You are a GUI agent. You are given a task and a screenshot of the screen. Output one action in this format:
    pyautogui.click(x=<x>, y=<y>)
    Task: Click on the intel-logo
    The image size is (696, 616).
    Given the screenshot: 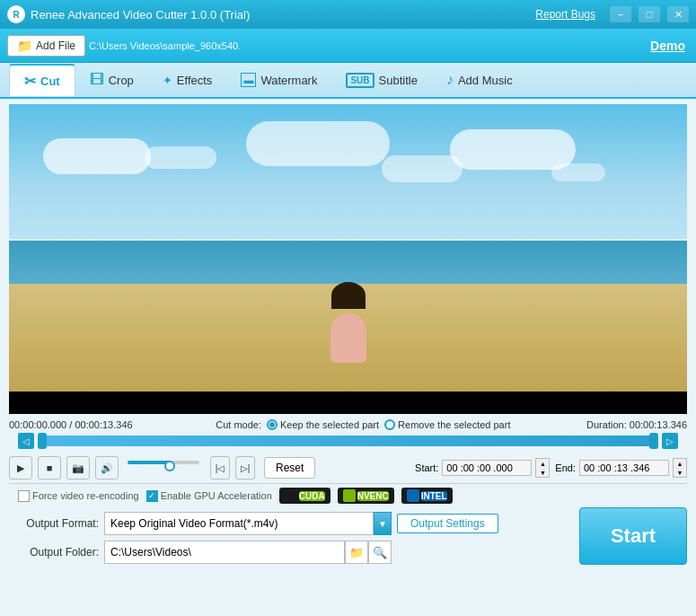 What is the action you would take?
    pyautogui.click(x=413, y=496)
    